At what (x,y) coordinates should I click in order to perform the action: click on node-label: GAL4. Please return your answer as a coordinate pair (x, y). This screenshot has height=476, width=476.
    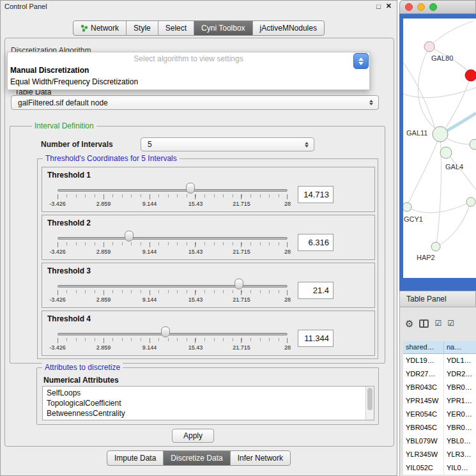
    Looking at the image, I should click on (454, 167).